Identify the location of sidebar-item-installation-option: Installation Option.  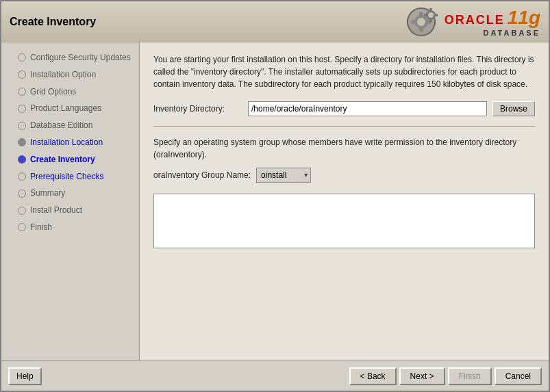
(70, 75).